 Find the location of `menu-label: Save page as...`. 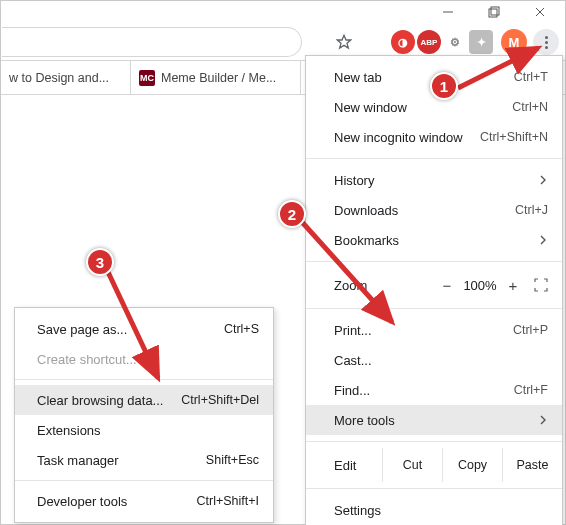

menu-label: Save page as... is located at coordinates (82, 330).